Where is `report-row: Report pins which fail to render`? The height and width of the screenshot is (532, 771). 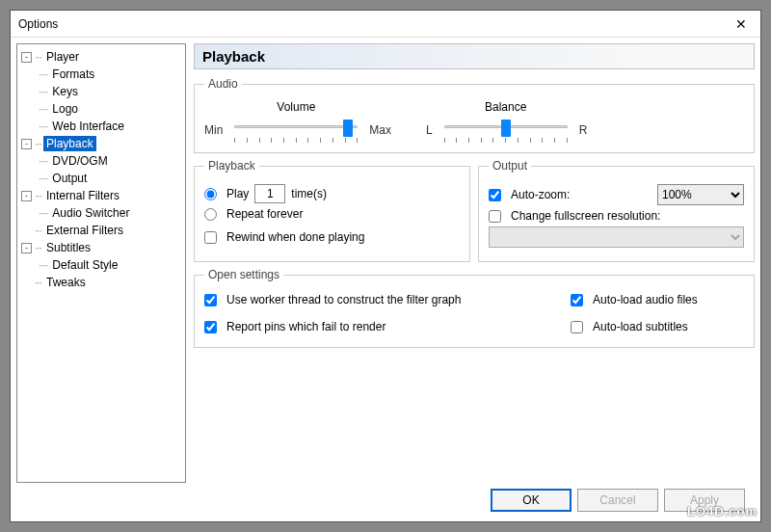
report-row: Report pins which fail to render is located at coordinates (387, 327).